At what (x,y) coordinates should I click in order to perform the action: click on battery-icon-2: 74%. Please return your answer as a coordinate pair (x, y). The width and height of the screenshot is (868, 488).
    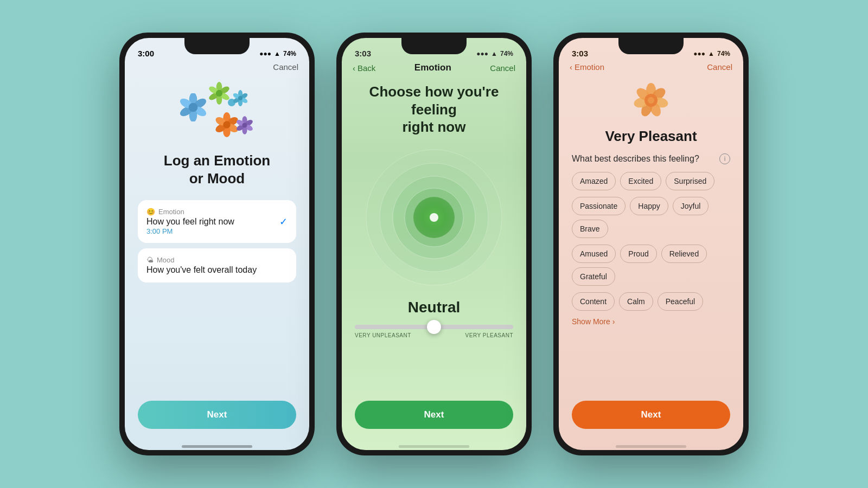
    Looking at the image, I should click on (507, 54).